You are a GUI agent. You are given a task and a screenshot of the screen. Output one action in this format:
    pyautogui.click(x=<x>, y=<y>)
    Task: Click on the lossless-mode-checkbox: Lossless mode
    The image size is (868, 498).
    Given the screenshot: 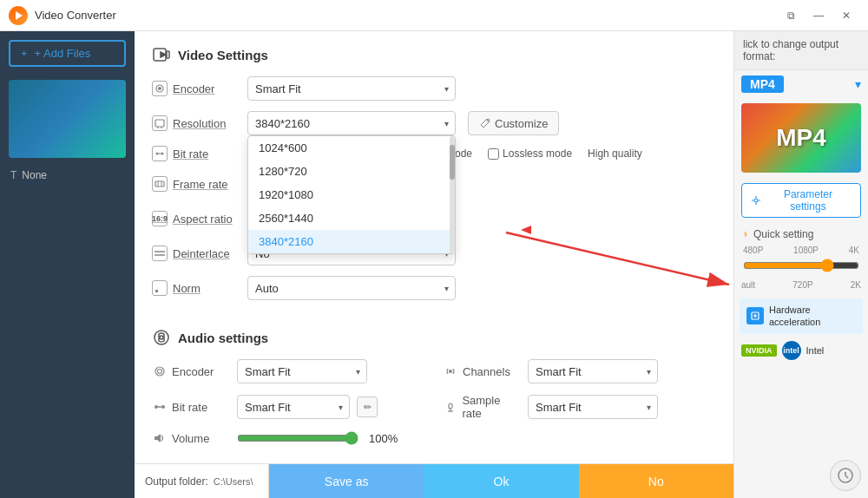 What is the action you would take?
    pyautogui.click(x=529, y=154)
    